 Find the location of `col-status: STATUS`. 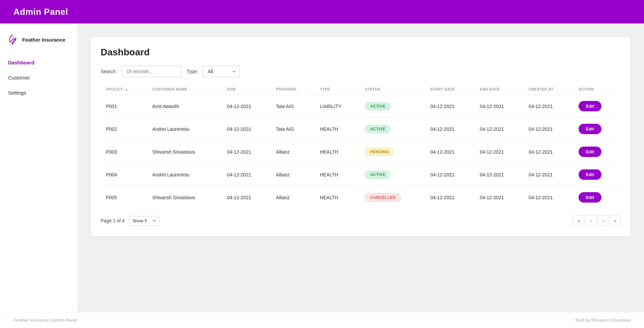

col-status: STATUS is located at coordinates (392, 89).